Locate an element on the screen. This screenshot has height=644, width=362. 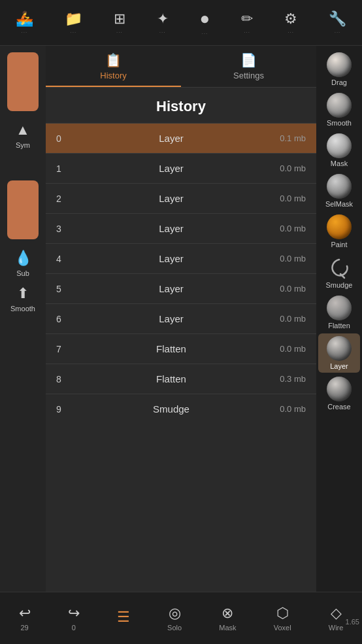
undo-icon: ↩ is located at coordinates (25, 613).